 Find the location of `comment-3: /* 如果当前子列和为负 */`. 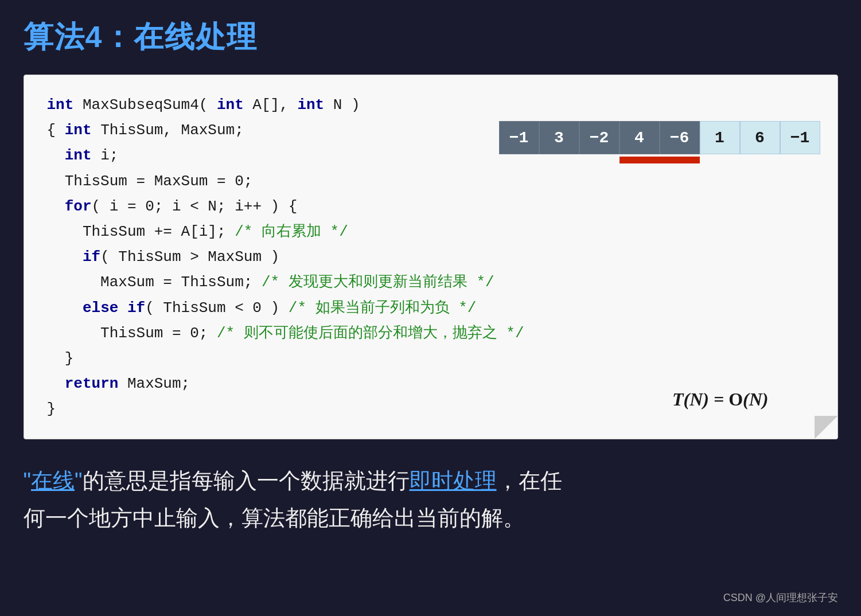

comment-3: /* 如果当前子列和为负 */ is located at coordinates (383, 308).